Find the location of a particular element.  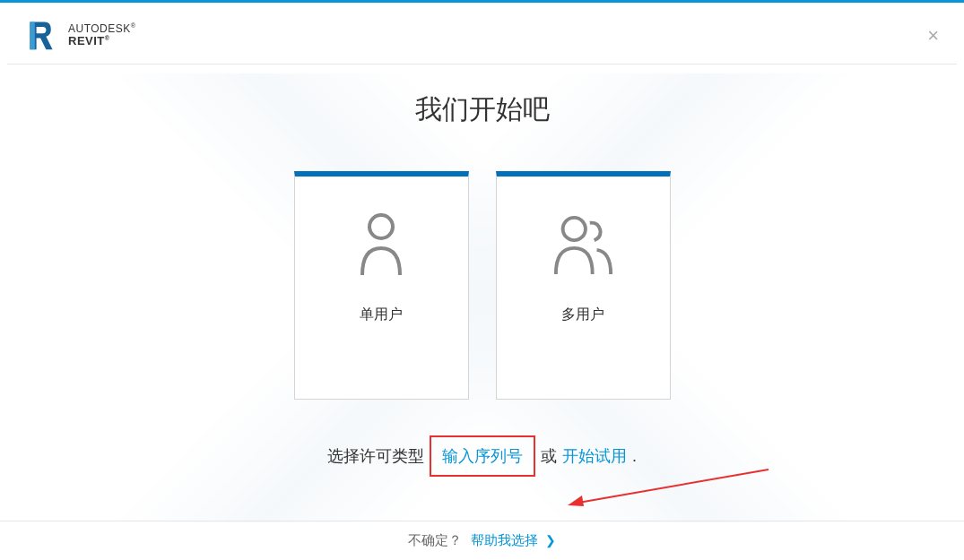

single-user-label: 单用户 is located at coordinates (381, 315).